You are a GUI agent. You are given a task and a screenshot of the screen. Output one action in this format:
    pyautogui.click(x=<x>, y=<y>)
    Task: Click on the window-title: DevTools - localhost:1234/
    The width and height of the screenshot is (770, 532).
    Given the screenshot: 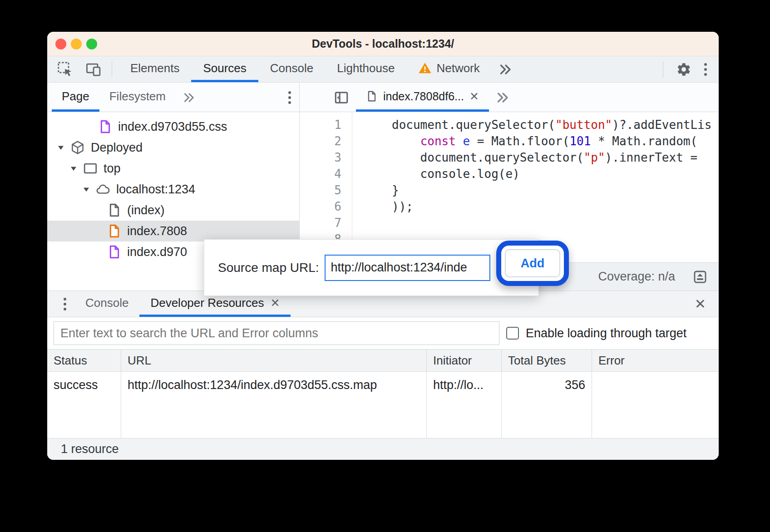 What is the action you would take?
    pyautogui.click(x=383, y=44)
    